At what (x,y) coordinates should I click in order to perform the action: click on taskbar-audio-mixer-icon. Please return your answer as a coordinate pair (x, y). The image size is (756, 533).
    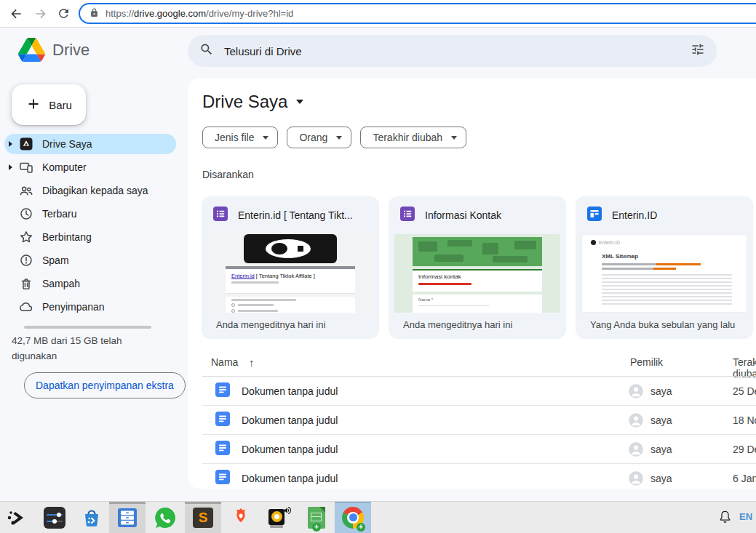
    Looking at the image, I should click on (55, 518).